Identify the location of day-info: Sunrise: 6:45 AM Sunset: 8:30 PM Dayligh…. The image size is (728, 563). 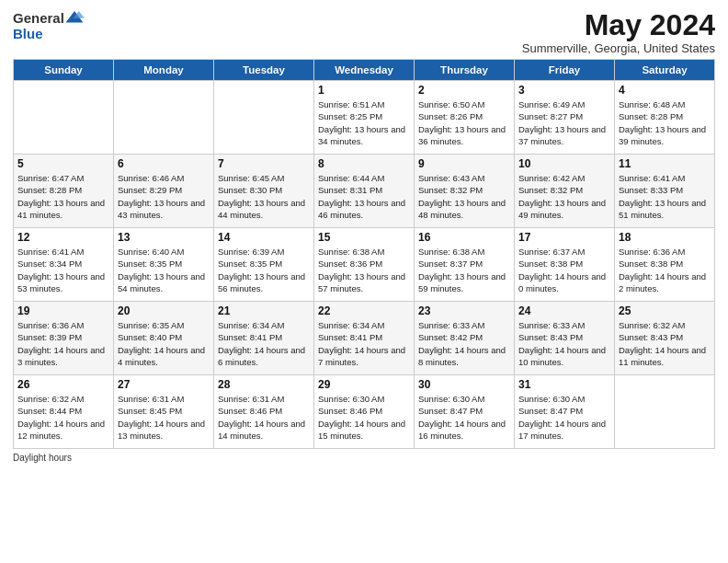
(264, 197).